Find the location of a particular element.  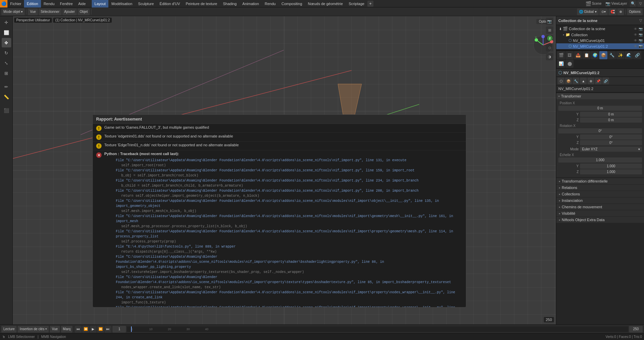

tab-constraints: 🔗 is located at coordinates (637, 55).